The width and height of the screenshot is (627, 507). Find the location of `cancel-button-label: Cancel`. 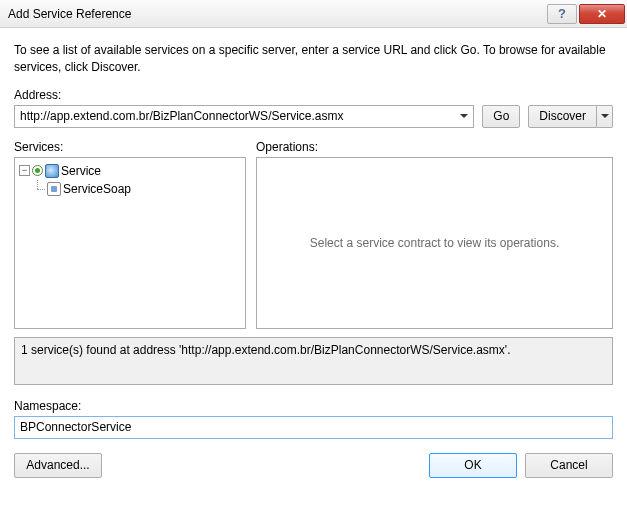

cancel-button-label: Cancel is located at coordinates (568, 465).